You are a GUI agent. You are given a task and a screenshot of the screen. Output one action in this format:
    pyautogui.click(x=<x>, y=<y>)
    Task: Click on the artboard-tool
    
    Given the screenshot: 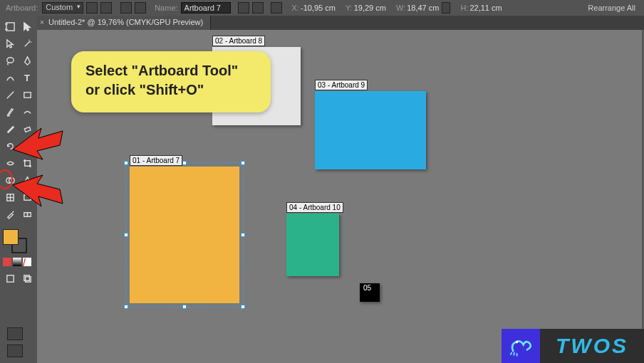 What is the action you would take?
    pyautogui.click(x=10, y=26)
    